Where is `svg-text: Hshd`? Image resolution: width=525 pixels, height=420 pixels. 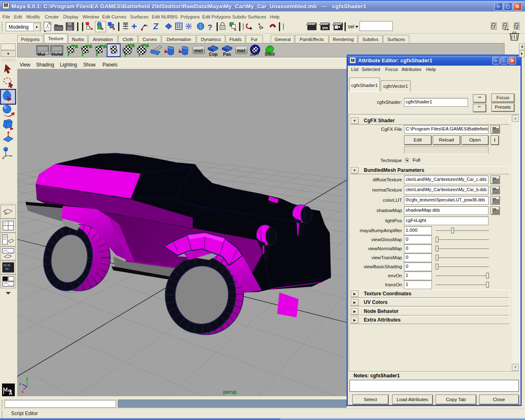 svg-text: Hshd is located at coordinates (57, 54).